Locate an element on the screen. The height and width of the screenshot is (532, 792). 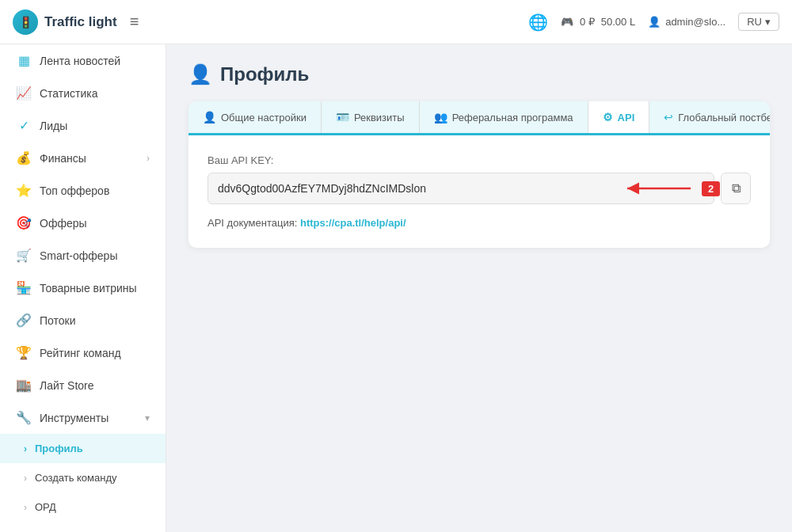
tab-requisites-icon: 🪪 is located at coordinates (342, 117).